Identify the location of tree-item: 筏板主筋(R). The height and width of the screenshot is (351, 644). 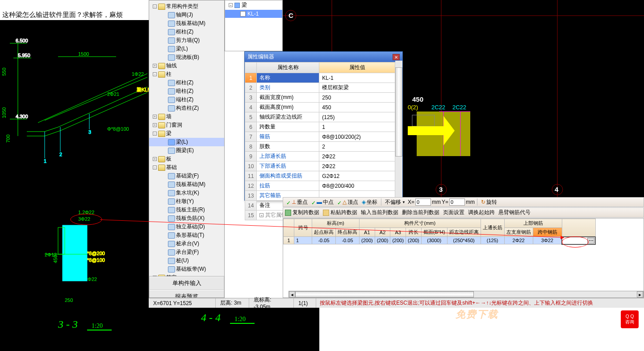
(187, 210).